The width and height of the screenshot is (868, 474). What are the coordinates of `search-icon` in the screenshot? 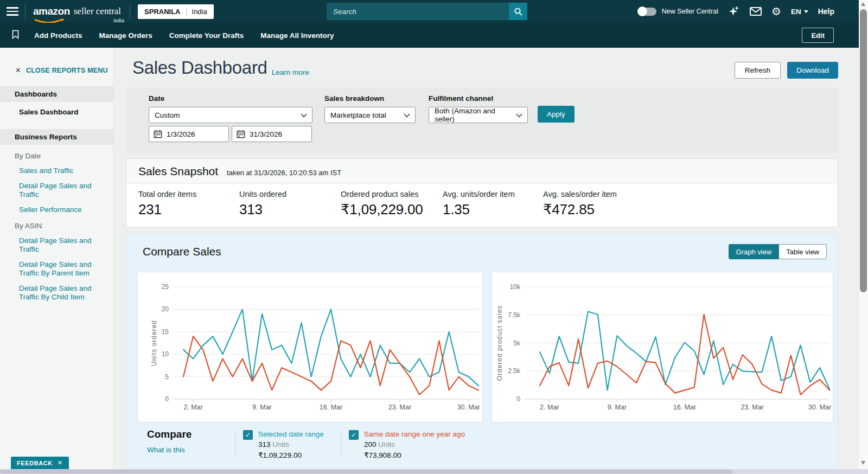 It's located at (519, 12).